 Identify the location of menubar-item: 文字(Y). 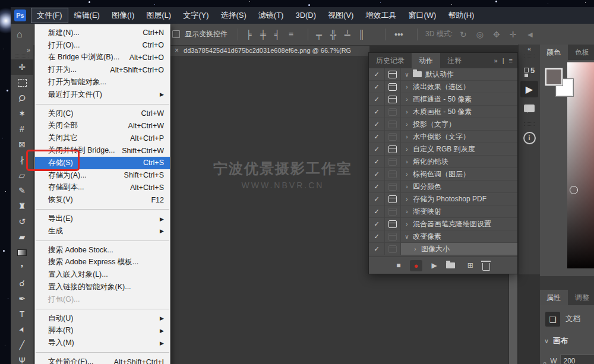
(196, 15).